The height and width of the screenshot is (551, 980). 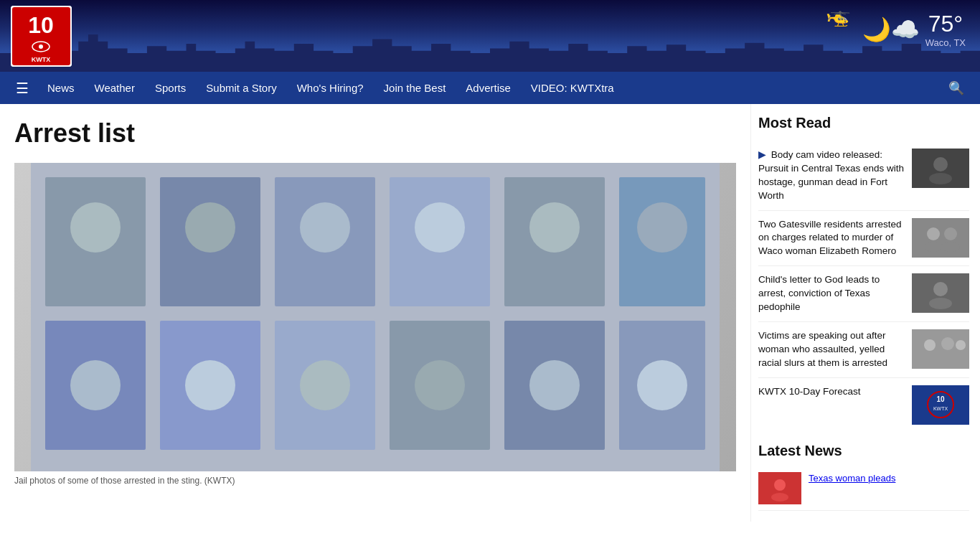 What do you see at coordinates (780, 488) in the screenshot?
I see `latest-news-thumb` at bounding box center [780, 488].